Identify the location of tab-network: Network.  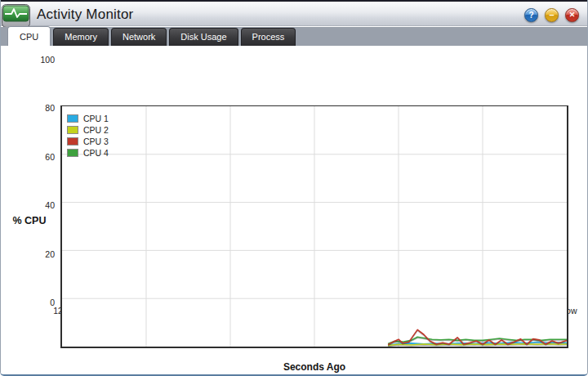
(139, 37).